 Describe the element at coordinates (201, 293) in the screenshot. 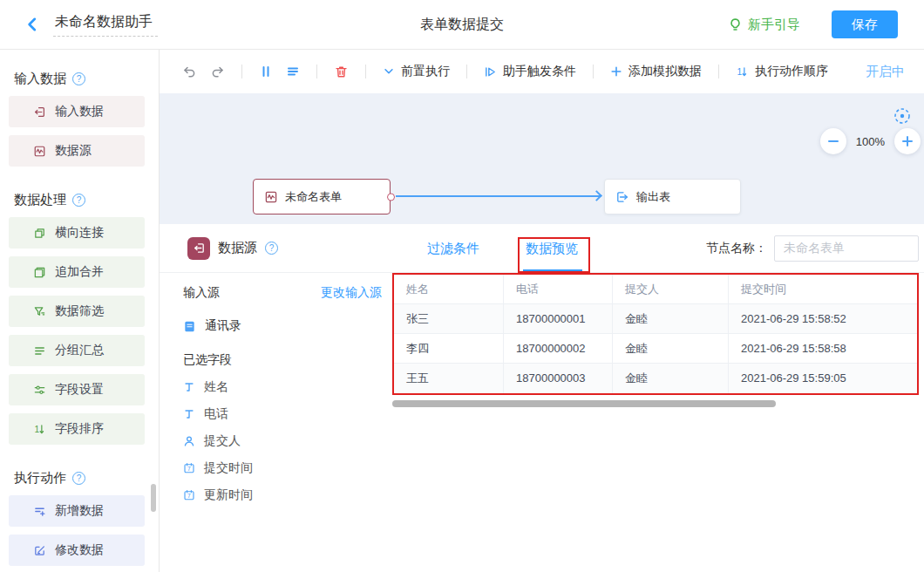

I see `input-source-label: 输入源` at that location.